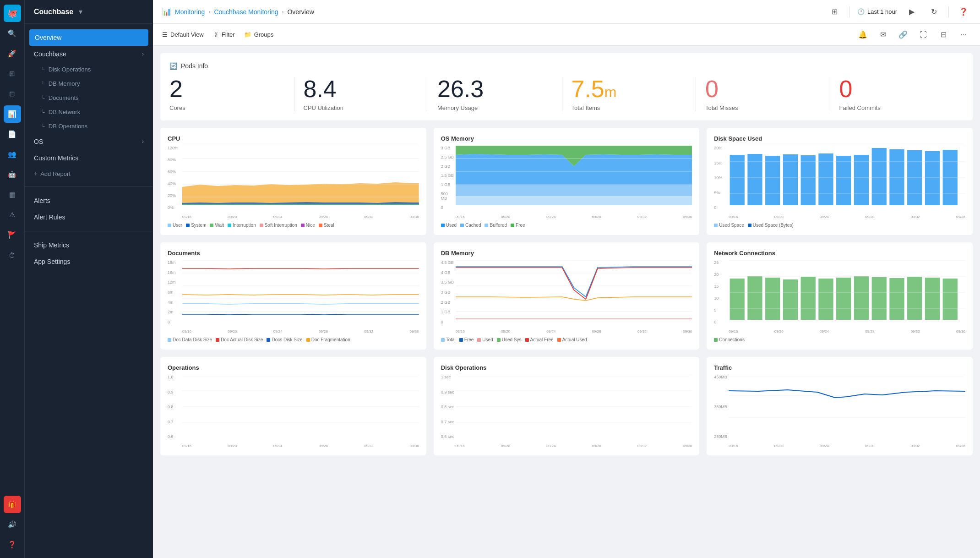 This screenshot has height=558, width=980. Describe the element at coordinates (840, 181) in the screenshot. I see `chart-disk-space: Disk Space Used 20%15%10%5%0` at that location.